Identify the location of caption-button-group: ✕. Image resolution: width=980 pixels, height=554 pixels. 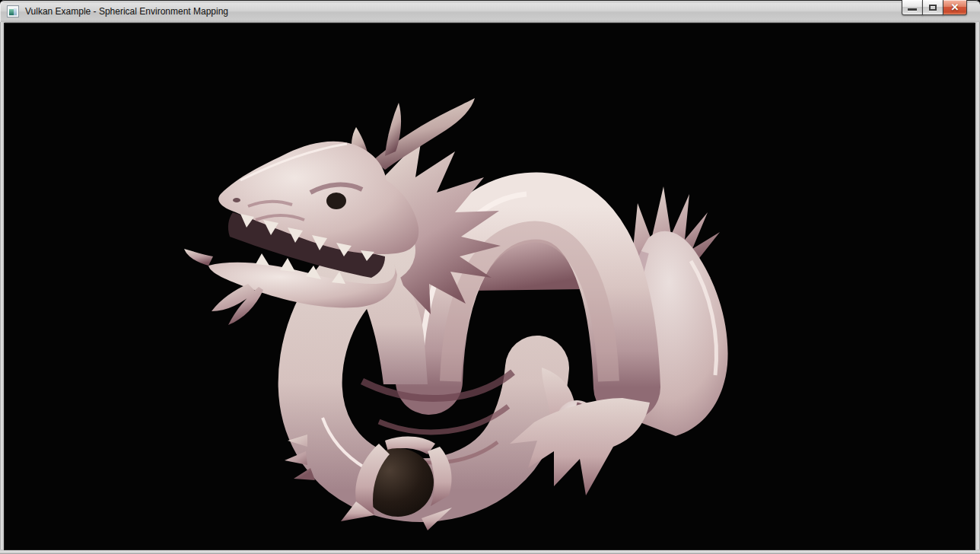
(934, 8).